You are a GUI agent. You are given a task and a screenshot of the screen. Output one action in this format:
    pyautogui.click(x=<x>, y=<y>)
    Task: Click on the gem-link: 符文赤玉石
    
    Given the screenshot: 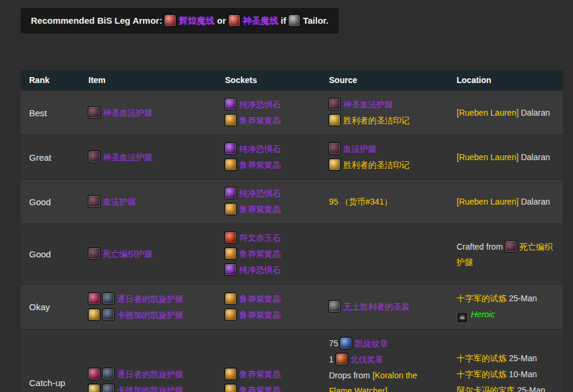 What is the action you would take?
    pyautogui.click(x=260, y=238)
    